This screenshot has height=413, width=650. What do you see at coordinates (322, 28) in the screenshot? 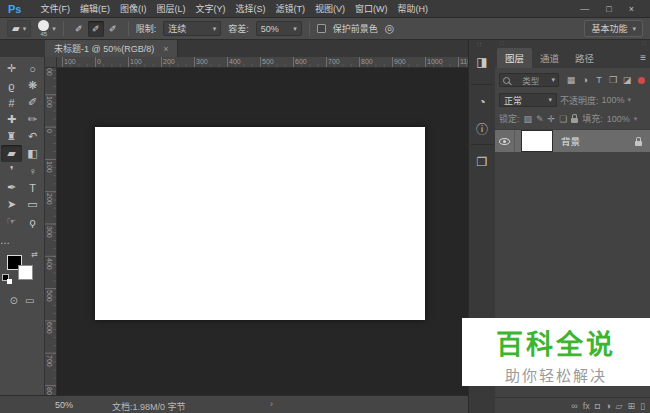
I see `protect-foreground-checkbox` at bounding box center [322, 28].